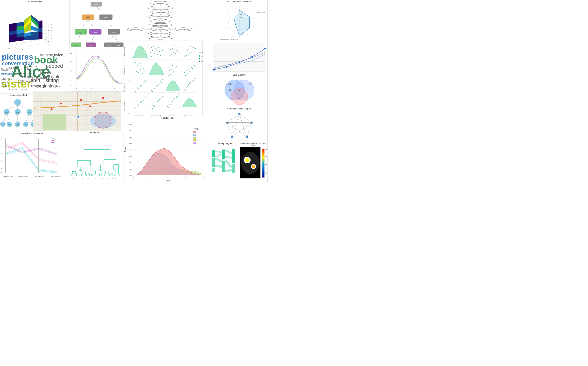  What do you see at coordinates (18, 112) in the screenshot?
I see `dr2-label: DR2` at bounding box center [18, 112].